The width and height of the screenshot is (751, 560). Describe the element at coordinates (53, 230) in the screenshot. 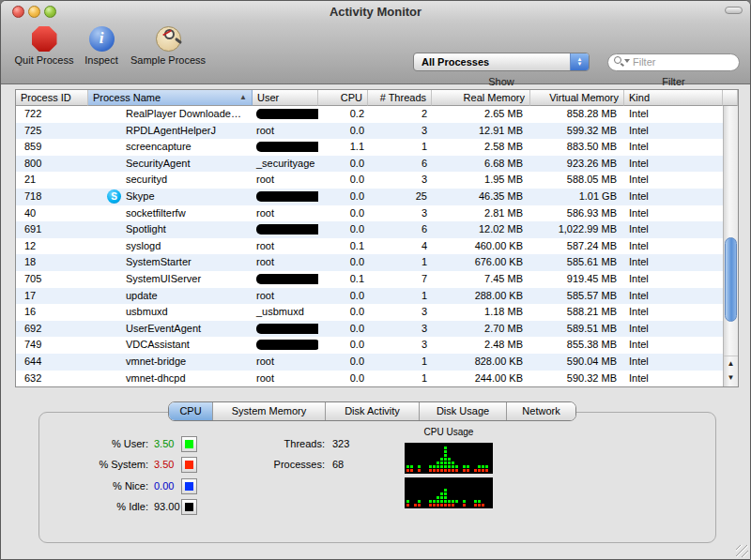

I see `cell-pid: 691` at that location.